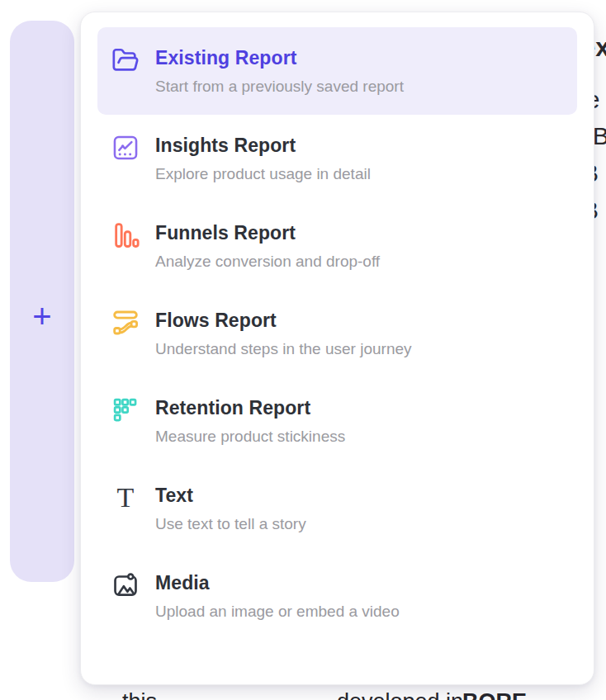 The image size is (606, 700). I want to click on menu-item-text: Retention Report Measure product stickin…, so click(250, 421).